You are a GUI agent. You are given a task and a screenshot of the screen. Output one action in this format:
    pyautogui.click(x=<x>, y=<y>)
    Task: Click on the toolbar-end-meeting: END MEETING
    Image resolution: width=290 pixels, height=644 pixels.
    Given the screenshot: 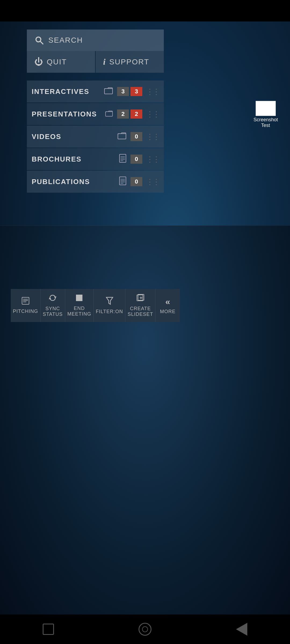 What is the action you would take?
    pyautogui.click(x=79, y=305)
    